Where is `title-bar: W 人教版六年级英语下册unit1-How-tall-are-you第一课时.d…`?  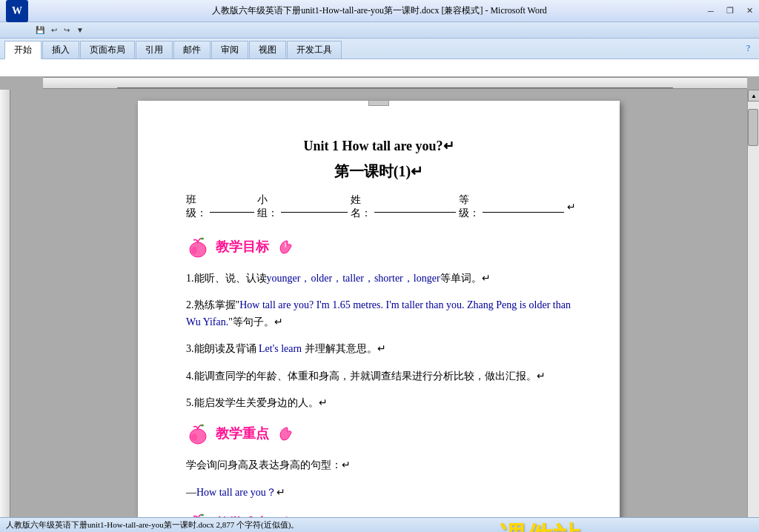
title-bar: W 人教版六年级英语下册unit1-How-tall-are-you第一课时.d… is located at coordinates (380, 11).